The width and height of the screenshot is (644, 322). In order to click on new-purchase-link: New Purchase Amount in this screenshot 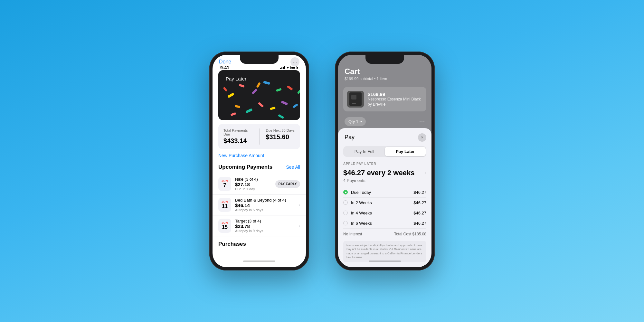, I will do `click(259, 156)`.